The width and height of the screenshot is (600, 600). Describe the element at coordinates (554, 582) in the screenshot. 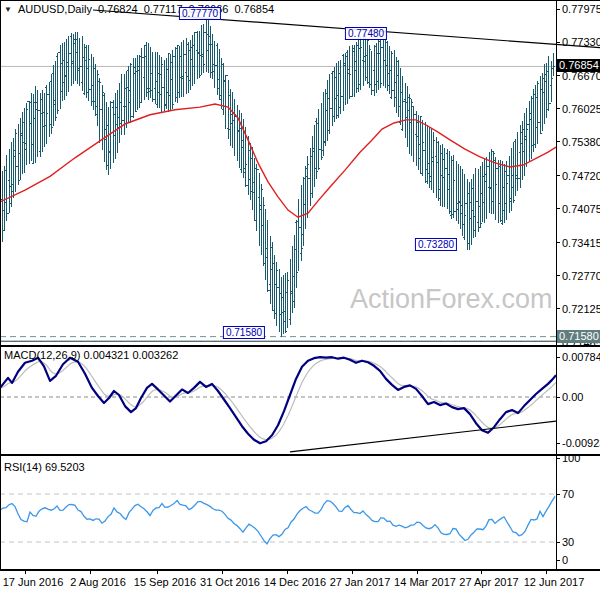

I see `x-axis-date-label: 12 Jun 2017` at that location.